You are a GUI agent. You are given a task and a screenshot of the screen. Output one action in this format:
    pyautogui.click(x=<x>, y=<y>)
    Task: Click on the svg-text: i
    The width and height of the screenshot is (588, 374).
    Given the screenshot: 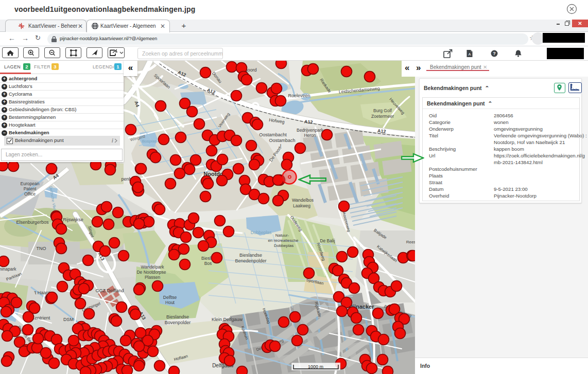 What is the action you would take?
    pyautogui.click(x=112, y=141)
    